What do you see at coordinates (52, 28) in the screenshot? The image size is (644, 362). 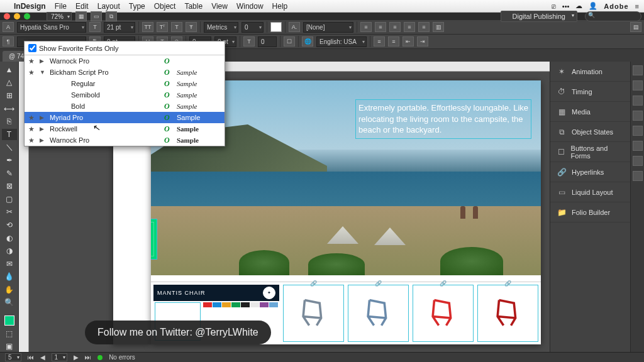 I see `font-family-combo: Hypatia Sans Pro` at bounding box center [52, 28].